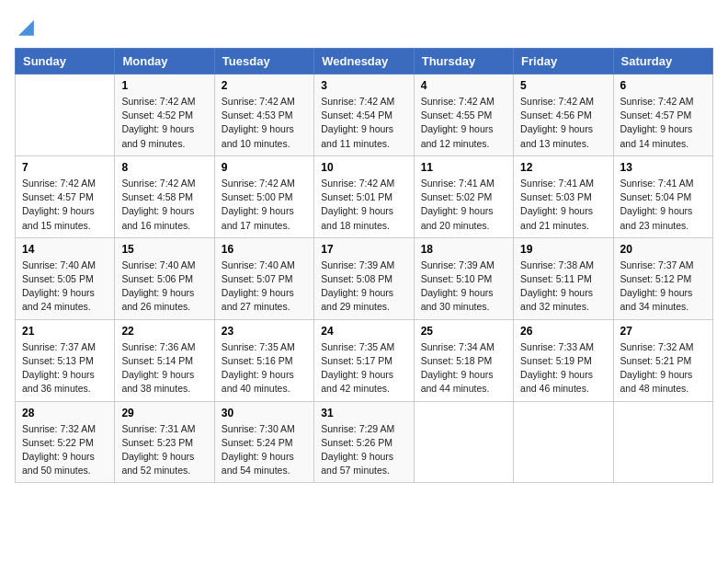 This screenshot has width=728, height=563. I want to click on calendar-cell: 11Sunrise: 7:41 AMSunset: 5:02 PMDayligh…, so click(463, 197).